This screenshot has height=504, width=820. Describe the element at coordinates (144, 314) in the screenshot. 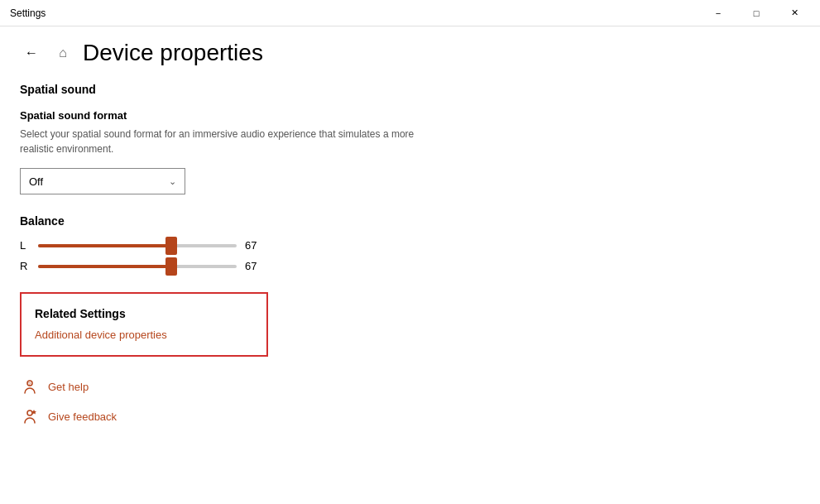

I see `related-settings-title: Related Settings` at that location.